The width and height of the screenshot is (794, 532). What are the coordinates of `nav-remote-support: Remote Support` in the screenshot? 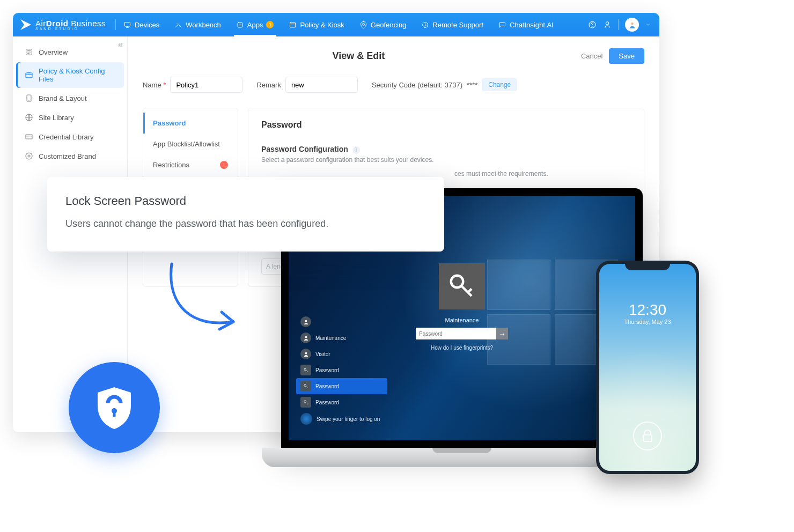 It's located at (452, 25).